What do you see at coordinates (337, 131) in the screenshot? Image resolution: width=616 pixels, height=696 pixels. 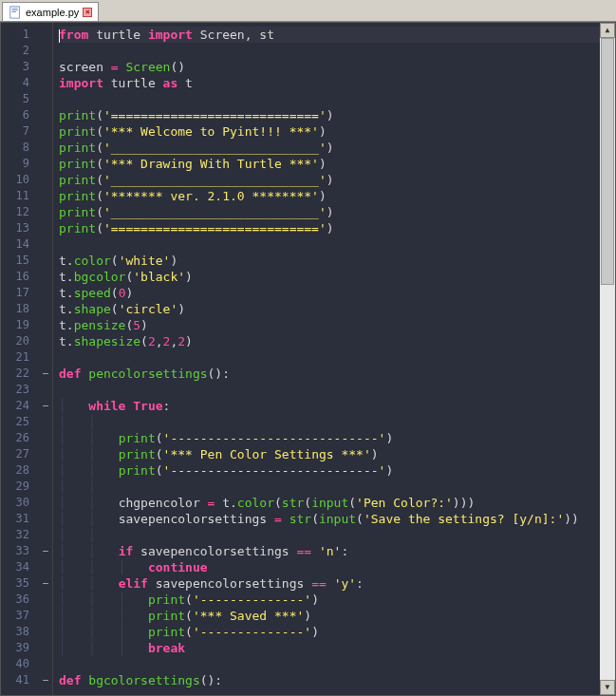 I see `code-line: print('*** Welcome to Pyint!!! ***')` at bounding box center [337, 131].